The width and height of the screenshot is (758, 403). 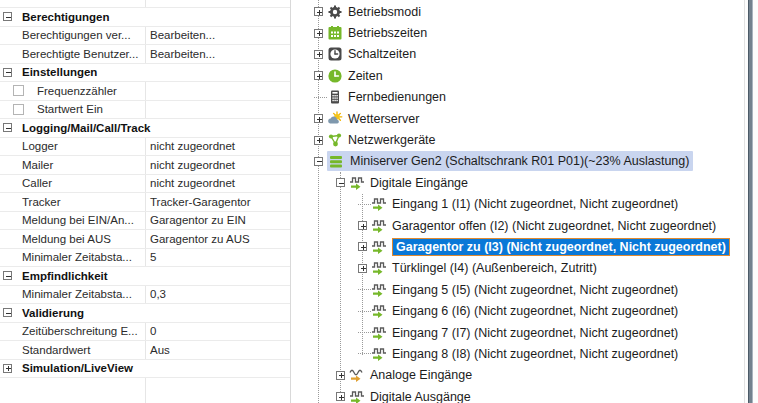 What do you see at coordinates (527, 268) in the screenshot?
I see `tree-item-tuerklingel: Türklingel (I4) (Außenbereich, Zutritt)` at bounding box center [527, 268].